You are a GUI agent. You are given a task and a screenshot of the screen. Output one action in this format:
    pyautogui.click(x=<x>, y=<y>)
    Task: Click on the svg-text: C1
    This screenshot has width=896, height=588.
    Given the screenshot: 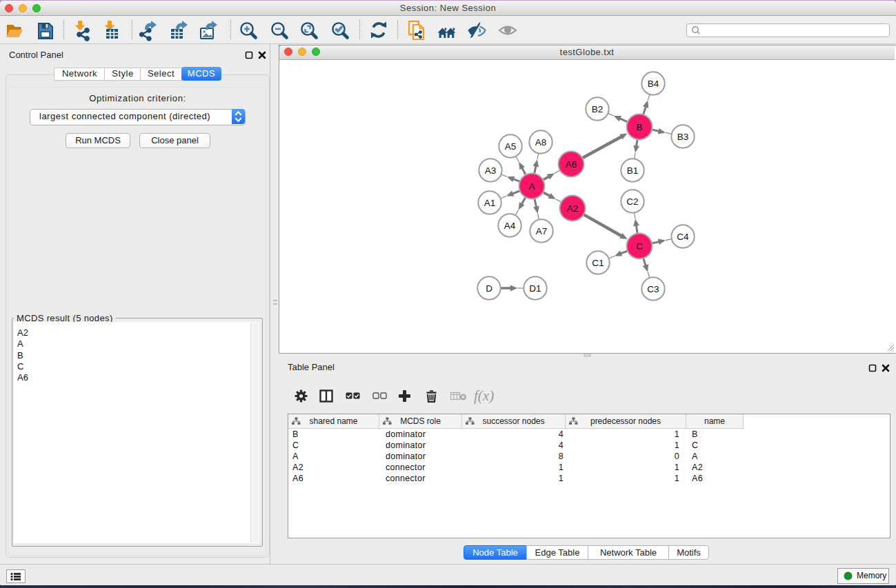 What is the action you would take?
    pyautogui.click(x=597, y=263)
    